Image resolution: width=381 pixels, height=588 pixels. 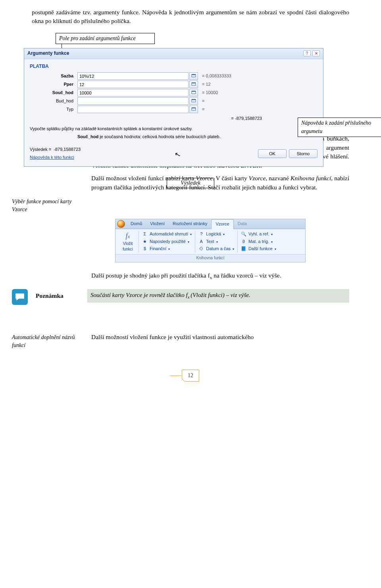 What do you see at coordinates (216, 234) in the screenshot?
I see `ribbon-btn-logick-: ?Logická ▾` at bounding box center [216, 234].